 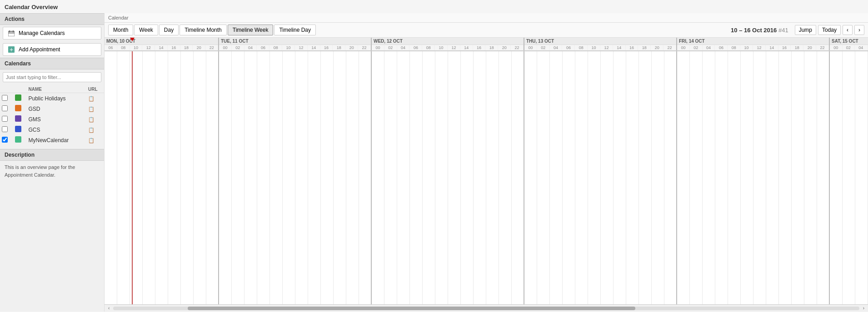 I want to click on calendar-icon, so click(x=11, y=33).